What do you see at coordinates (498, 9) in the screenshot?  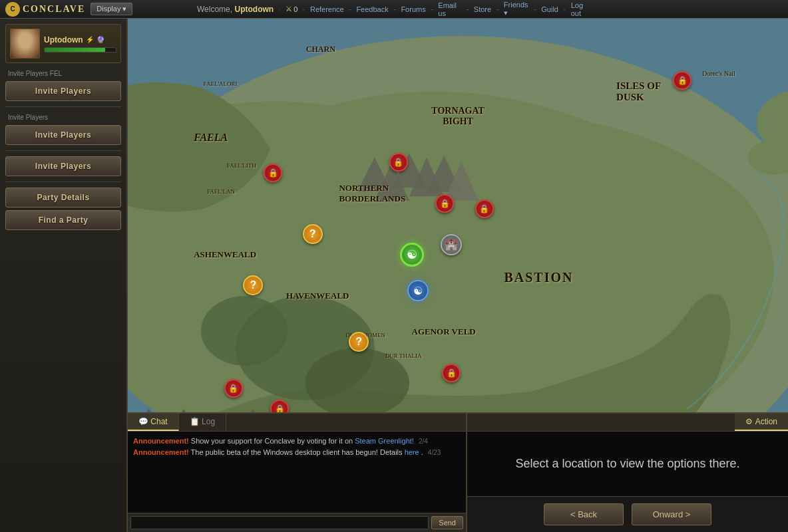 I see `nav-sep7: -` at bounding box center [498, 9].